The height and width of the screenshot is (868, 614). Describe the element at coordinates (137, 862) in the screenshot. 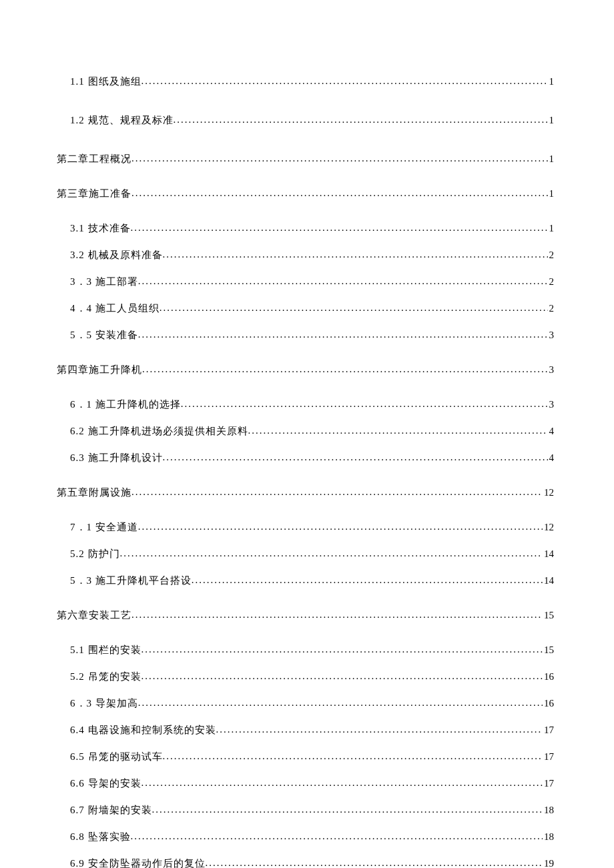

I see `toc-label: 6.9 安全防坠器动作后的复位` at that location.